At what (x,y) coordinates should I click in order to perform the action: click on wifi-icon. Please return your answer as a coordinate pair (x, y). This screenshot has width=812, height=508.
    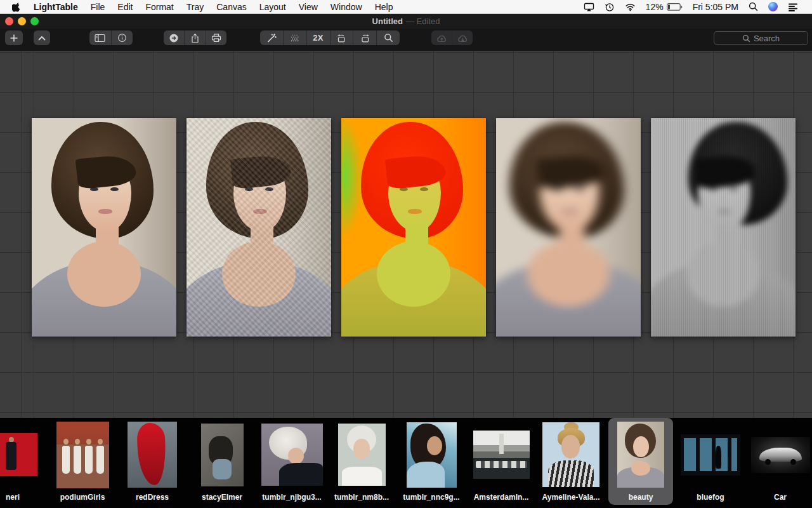
    Looking at the image, I should click on (631, 6).